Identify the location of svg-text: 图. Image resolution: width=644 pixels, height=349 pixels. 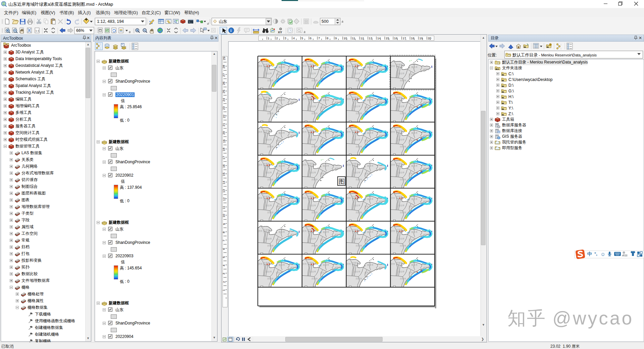
(342, 181).